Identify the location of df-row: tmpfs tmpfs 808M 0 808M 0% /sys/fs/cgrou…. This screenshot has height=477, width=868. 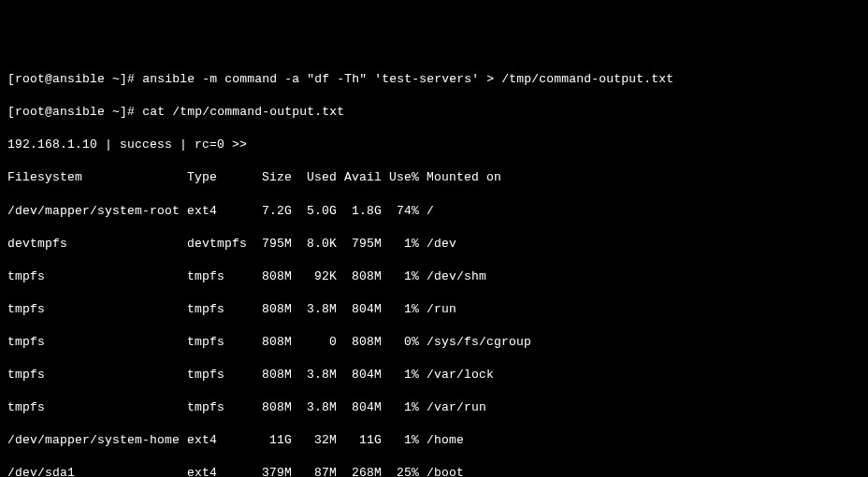
(434, 342).